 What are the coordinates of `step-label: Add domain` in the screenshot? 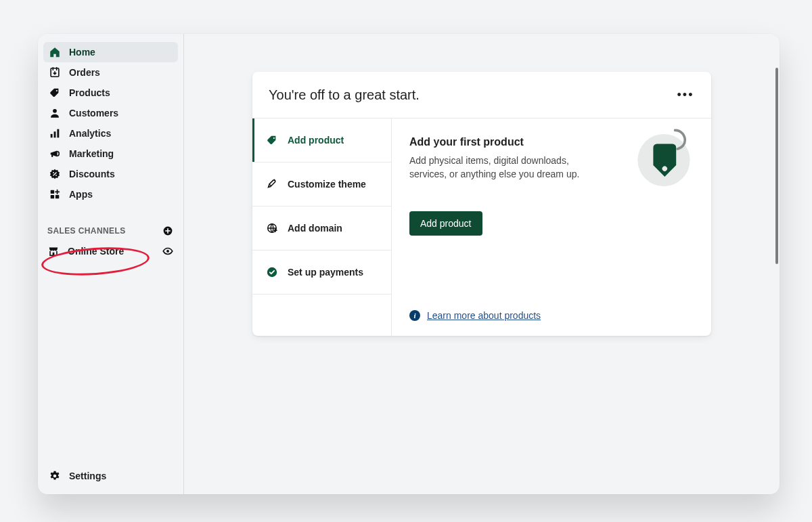 It's located at (315, 228).